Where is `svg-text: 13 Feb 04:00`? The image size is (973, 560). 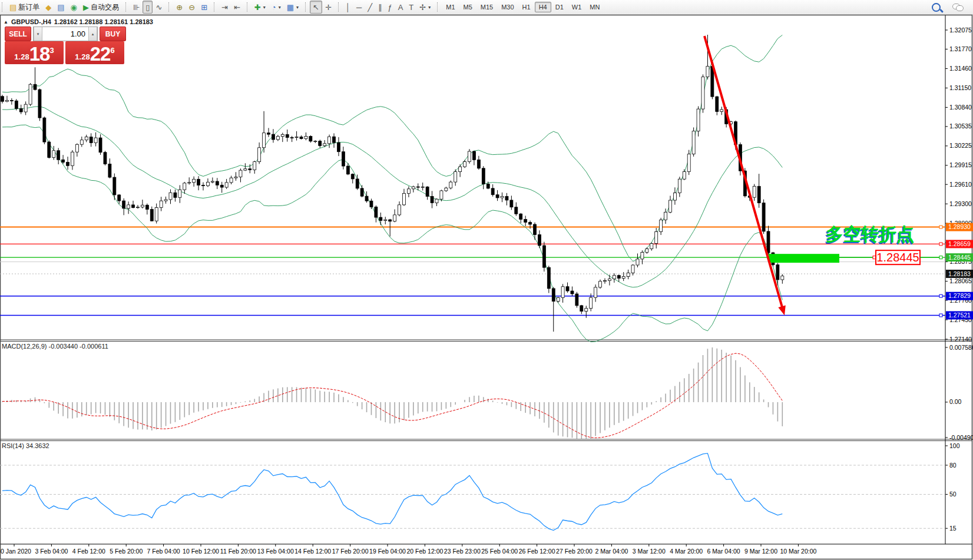 svg-text: 13 Feb 04:00 is located at coordinates (276, 551).